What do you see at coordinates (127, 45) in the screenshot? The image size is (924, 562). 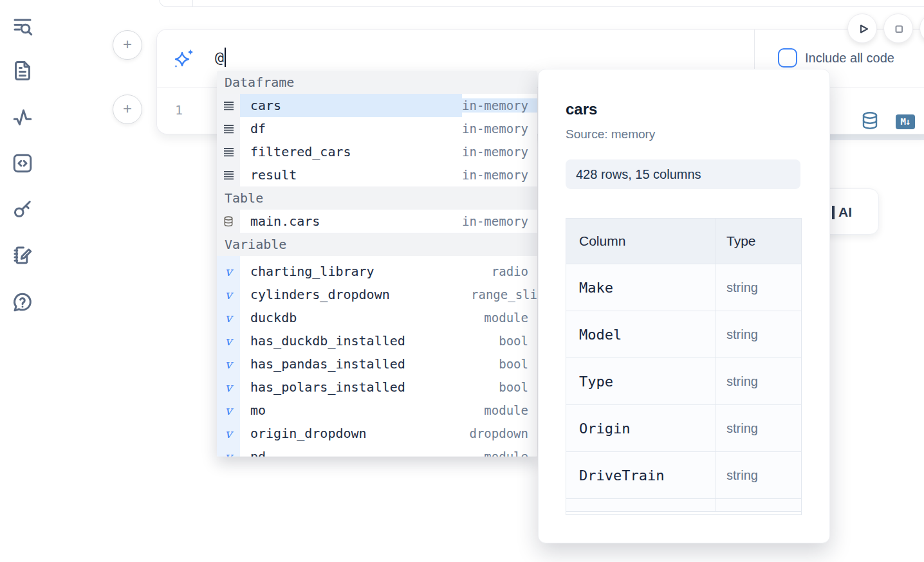 I see `add-cell-button-top: +` at bounding box center [127, 45].